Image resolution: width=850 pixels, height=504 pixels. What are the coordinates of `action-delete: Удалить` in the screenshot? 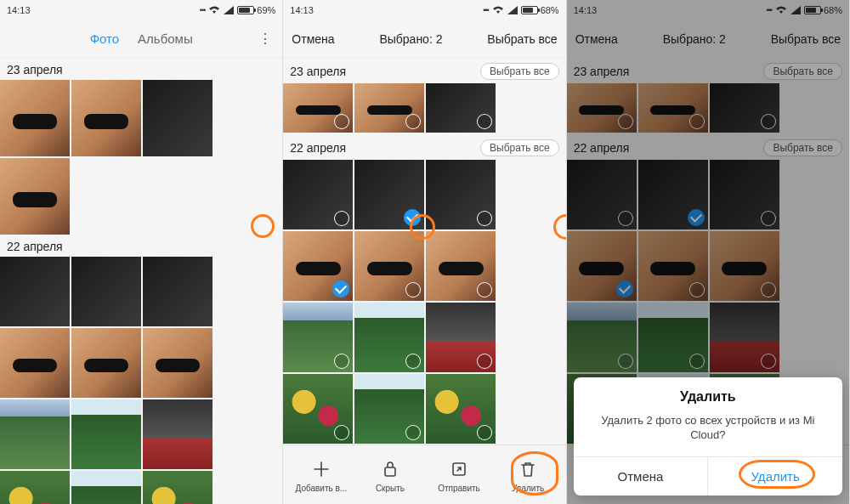 It's located at (529, 476).